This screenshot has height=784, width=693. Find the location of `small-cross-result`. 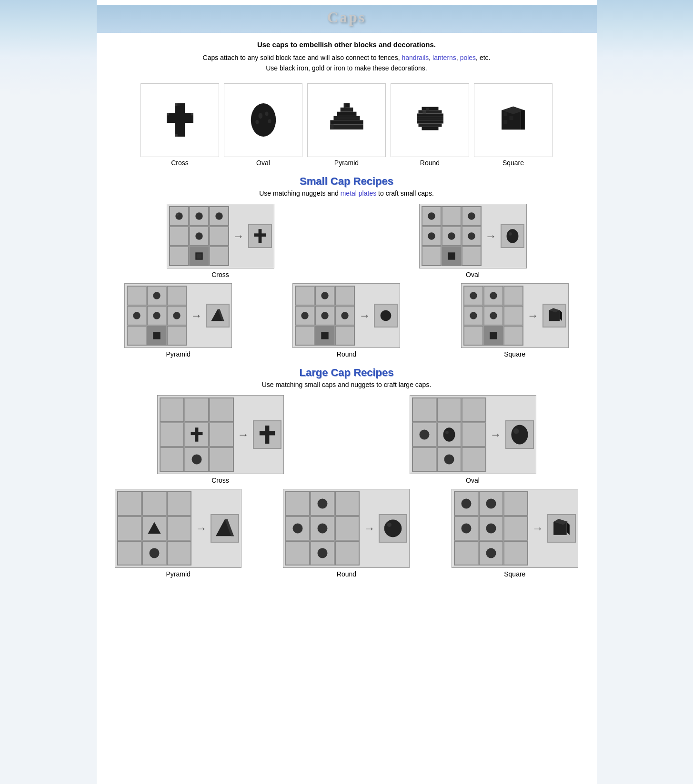

small-cross-result is located at coordinates (260, 236).